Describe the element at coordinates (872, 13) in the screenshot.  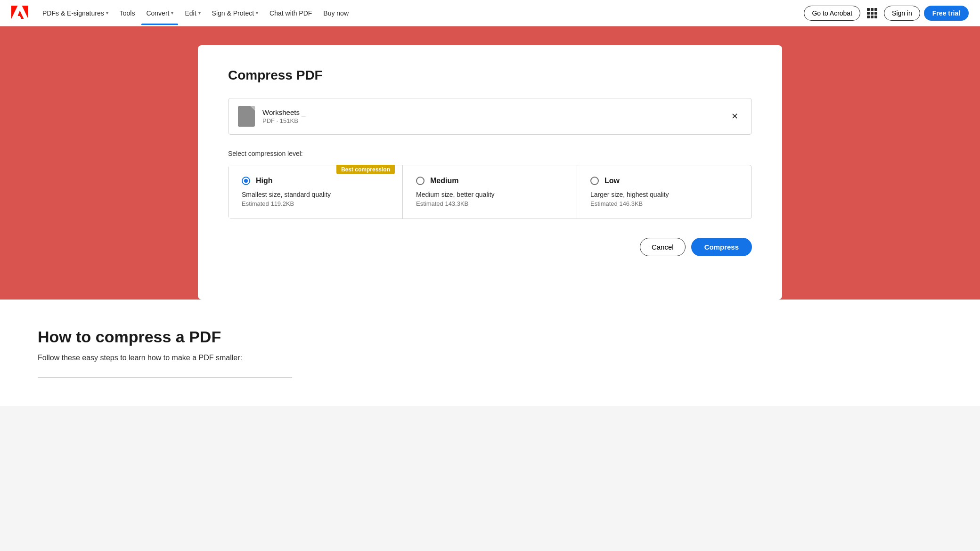
I see `apps-grid-icon` at that location.